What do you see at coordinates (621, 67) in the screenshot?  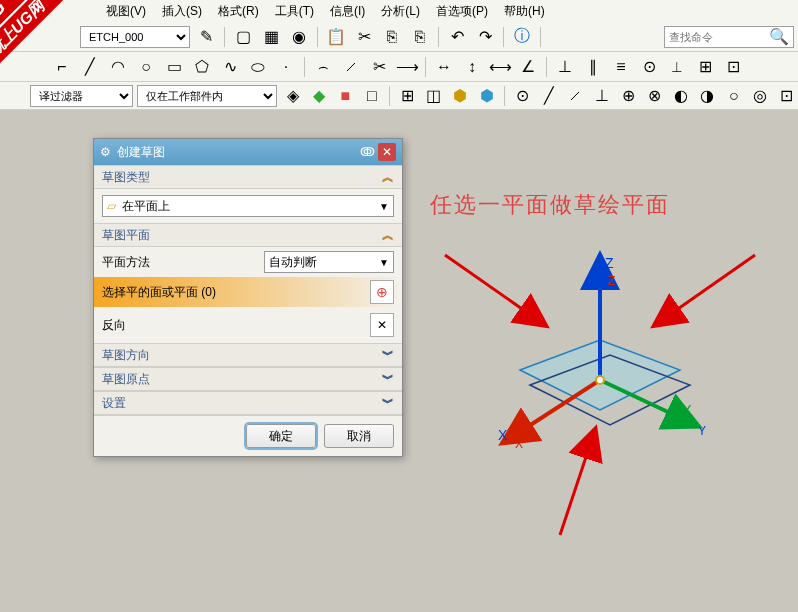 I see `constrain3-icon: ≡` at bounding box center [621, 67].